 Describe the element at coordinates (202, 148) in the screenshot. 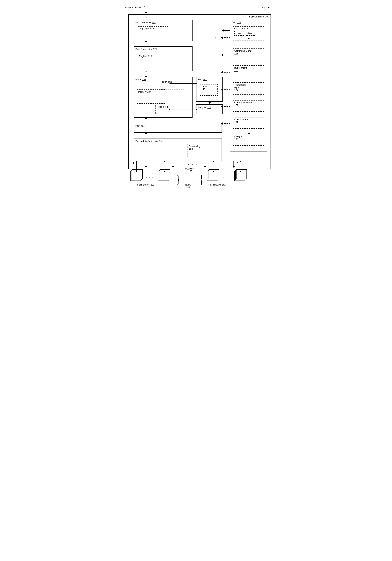

I see `scheduling-label: Scheduling 193` at that location.